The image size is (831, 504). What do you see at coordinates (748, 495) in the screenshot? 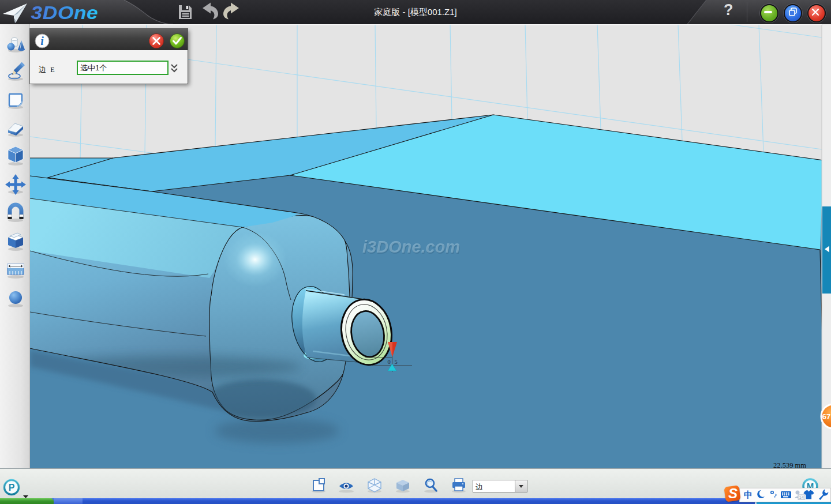
I see `svg-text: 中` at bounding box center [748, 495].